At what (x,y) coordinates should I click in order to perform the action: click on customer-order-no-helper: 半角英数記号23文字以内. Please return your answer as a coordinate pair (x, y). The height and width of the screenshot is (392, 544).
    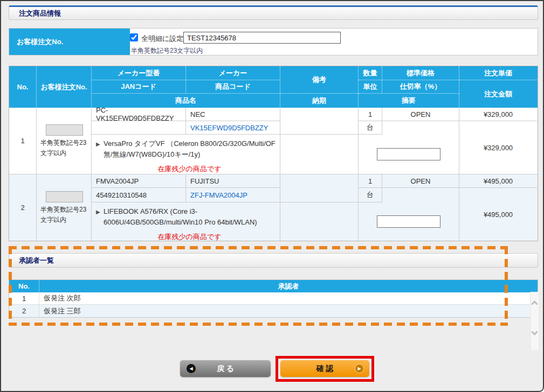
    Looking at the image, I should click on (167, 51).